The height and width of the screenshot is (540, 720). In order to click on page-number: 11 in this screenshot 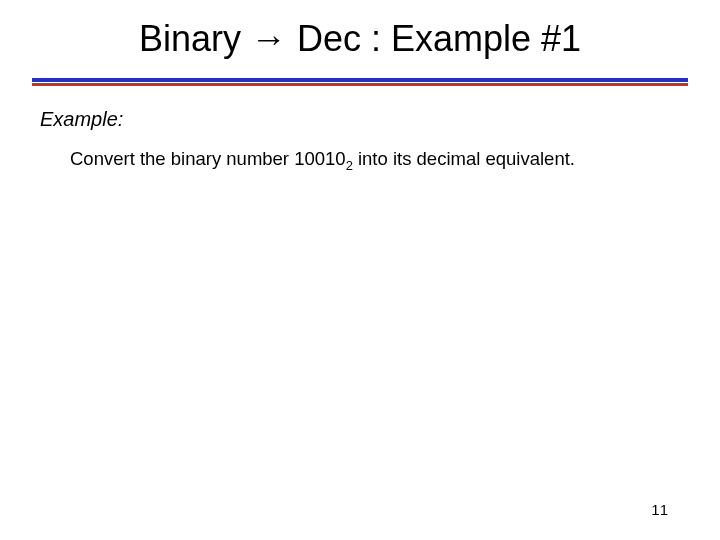, I will do `click(660, 510)`.